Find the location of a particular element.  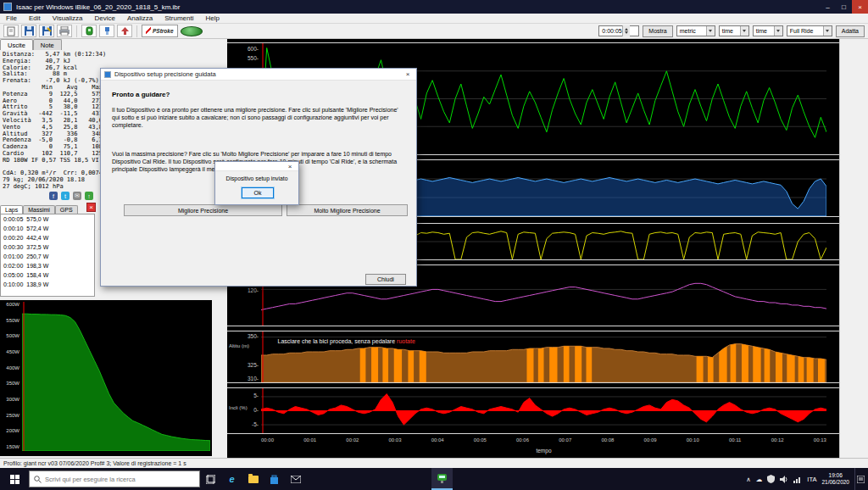

print-button is located at coordinates (64, 31).